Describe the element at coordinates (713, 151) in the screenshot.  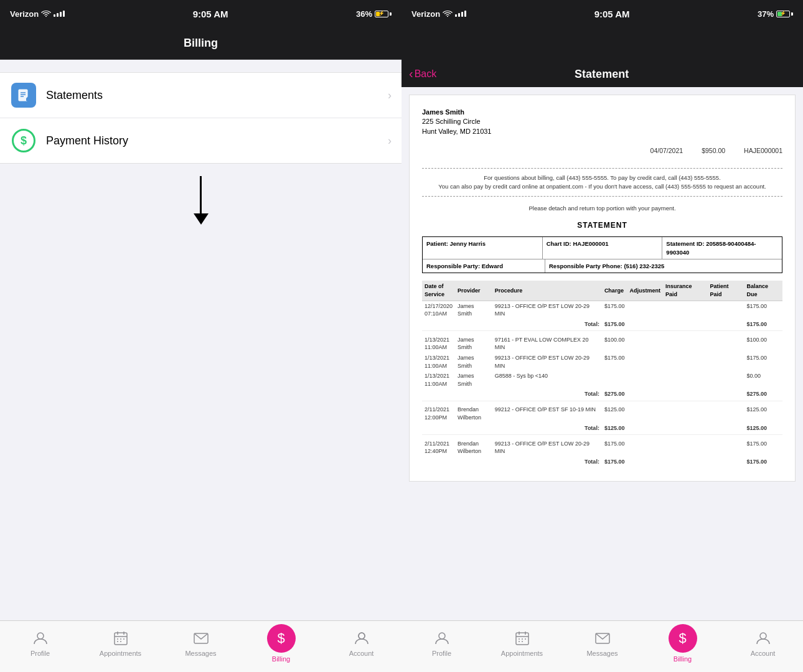
I see `summary-amount: $950.00` at that location.